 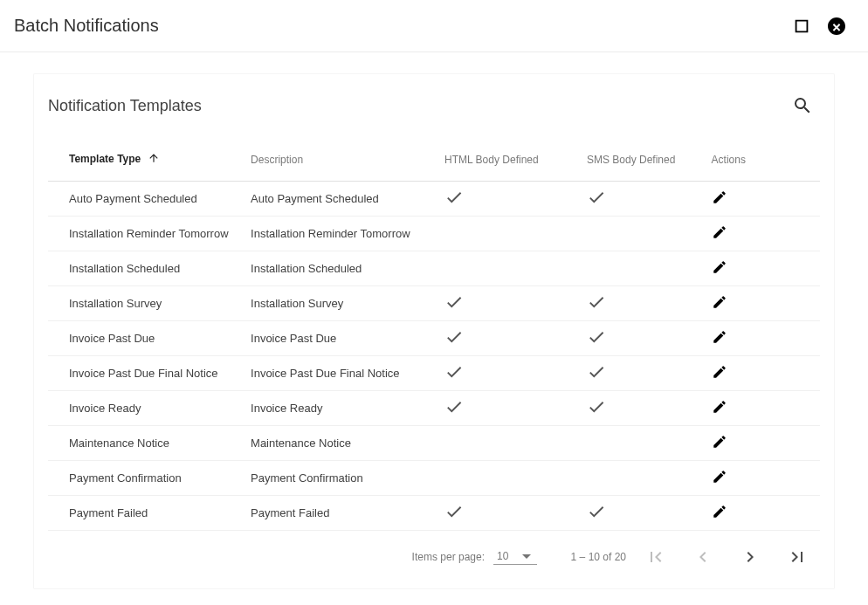 I want to click on cell-description: Installation Survey, so click(x=341, y=303).